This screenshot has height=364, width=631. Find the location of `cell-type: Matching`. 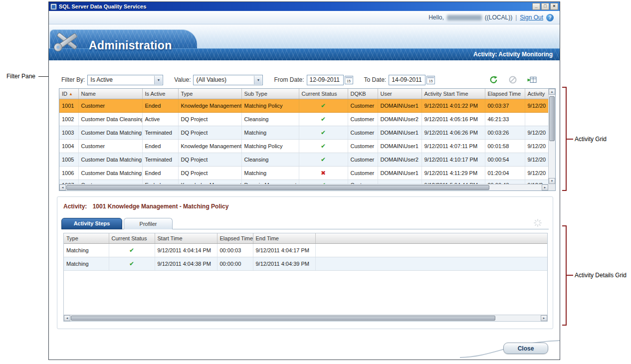

cell-type: Matching is located at coordinates (86, 250).